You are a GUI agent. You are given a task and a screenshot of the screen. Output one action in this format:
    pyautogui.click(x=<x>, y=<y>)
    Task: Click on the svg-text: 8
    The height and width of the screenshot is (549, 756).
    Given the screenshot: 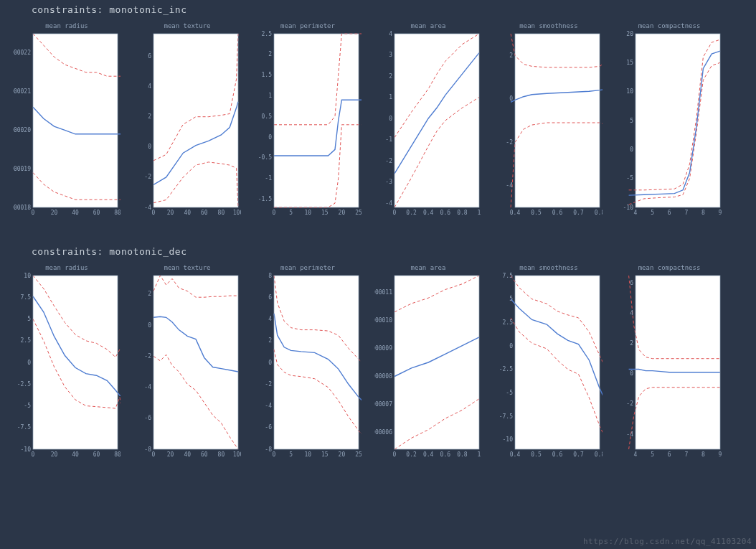 What is the action you would take?
    pyautogui.click(x=270, y=276)
    